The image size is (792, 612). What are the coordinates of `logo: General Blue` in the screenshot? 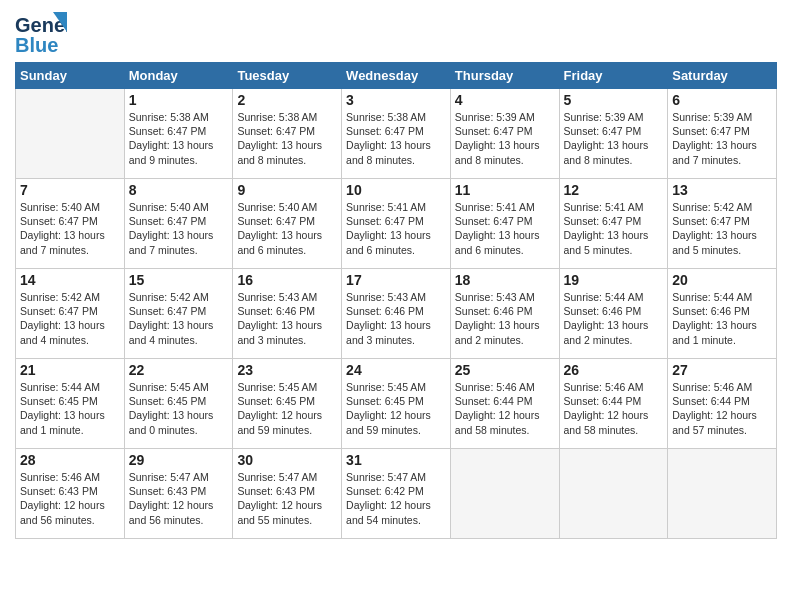 It's located at (41, 33).